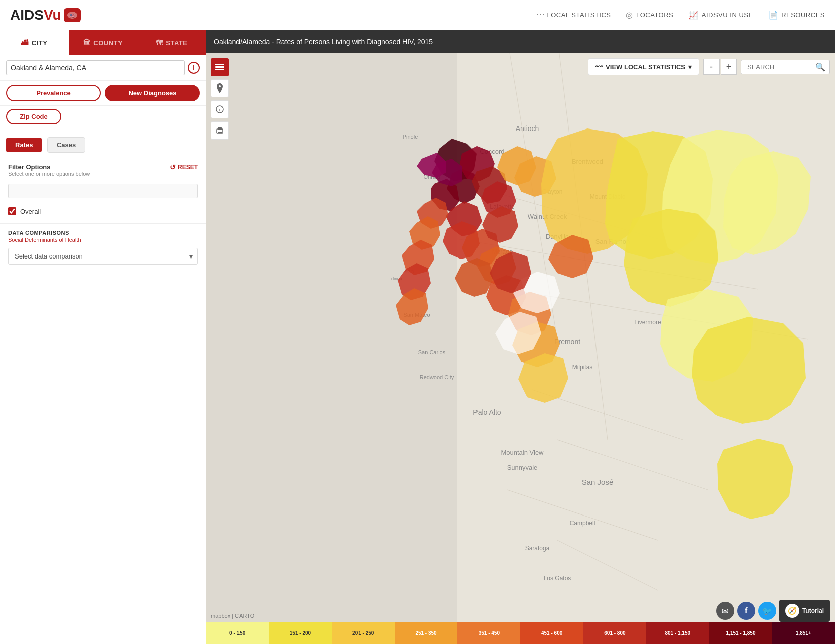 The height and width of the screenshot is (644, 835). I want to click on logo: AIDSVu 🇺🇸, so click(45, 15).